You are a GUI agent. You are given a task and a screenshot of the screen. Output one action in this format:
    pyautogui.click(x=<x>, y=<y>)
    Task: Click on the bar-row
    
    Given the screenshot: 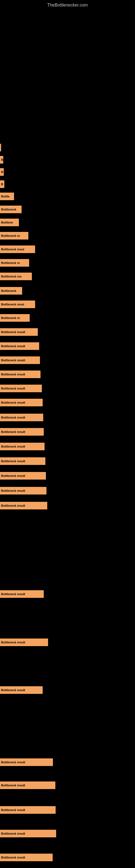 What is the action you would take?
    pyautogui.click(x=68, y=148)
    